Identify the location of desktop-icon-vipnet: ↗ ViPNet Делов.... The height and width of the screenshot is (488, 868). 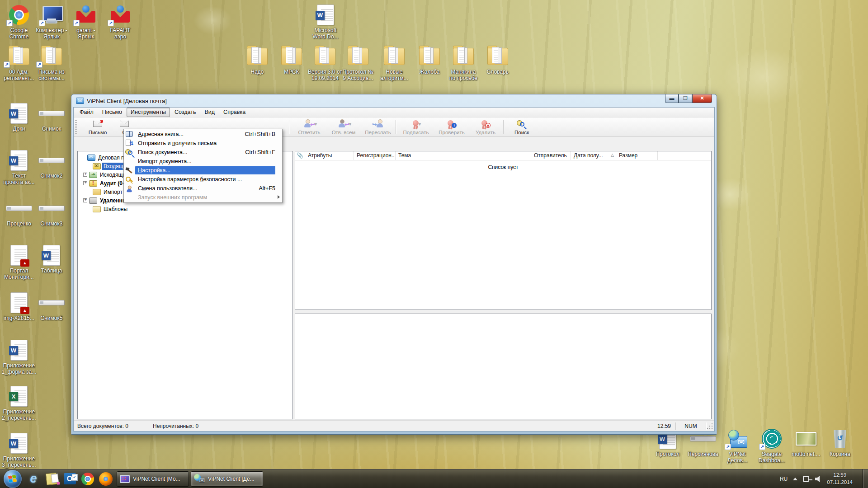
(737, 446).